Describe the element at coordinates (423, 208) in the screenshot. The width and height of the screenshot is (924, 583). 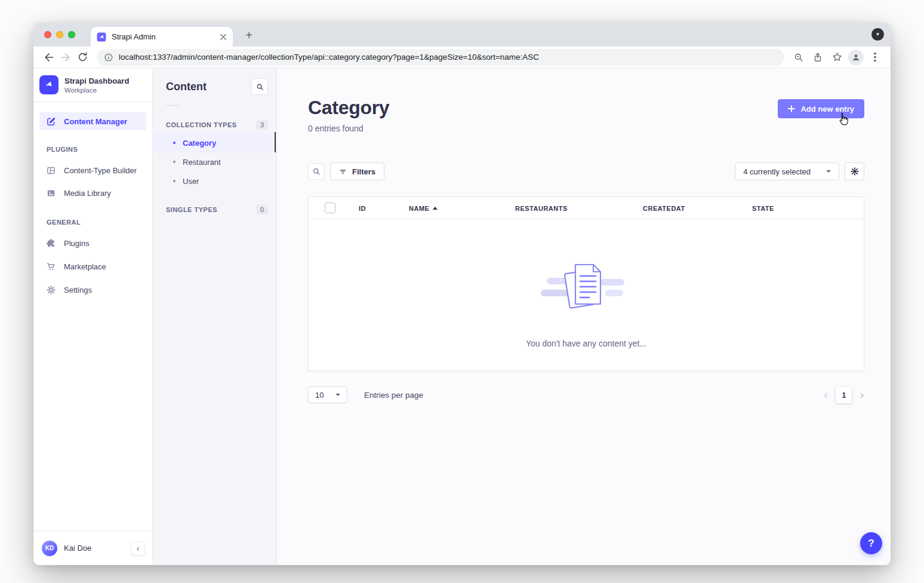
I see `column-header-name: NAME` at that location.